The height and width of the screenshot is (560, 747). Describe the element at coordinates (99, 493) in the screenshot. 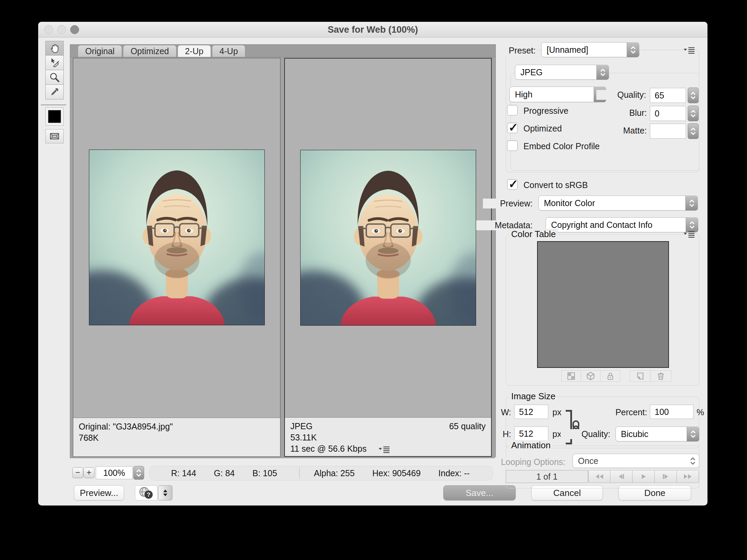

I see `preview-in-browser-button: Preview...` at that location.